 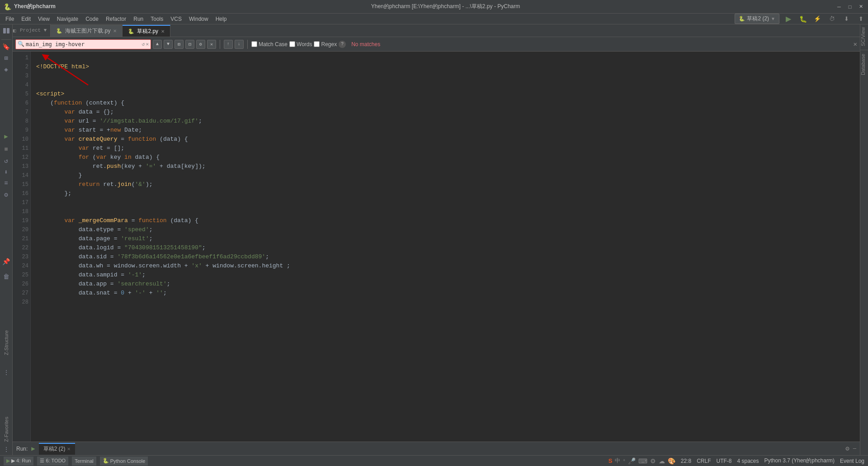 I want to click on ime-cloud: ☁, so click(x=662, y=461).